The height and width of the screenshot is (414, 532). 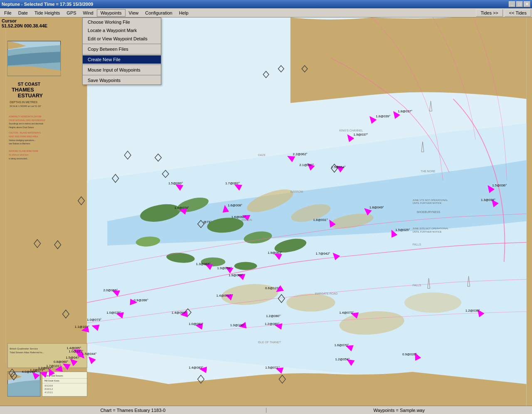 I want to click on svg-text: 1.5@025°, so click(x=402, y=230).